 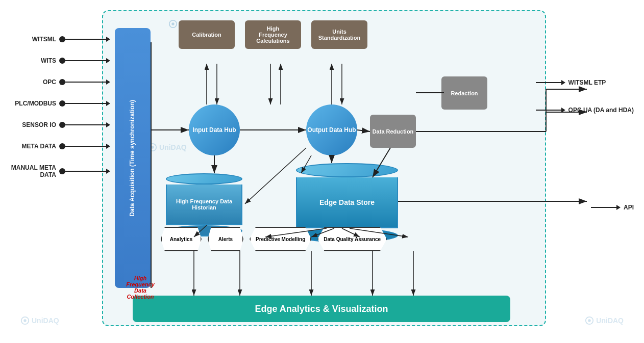 I want to click on input-label-meta: META DATA, so click(x=33, y=146).